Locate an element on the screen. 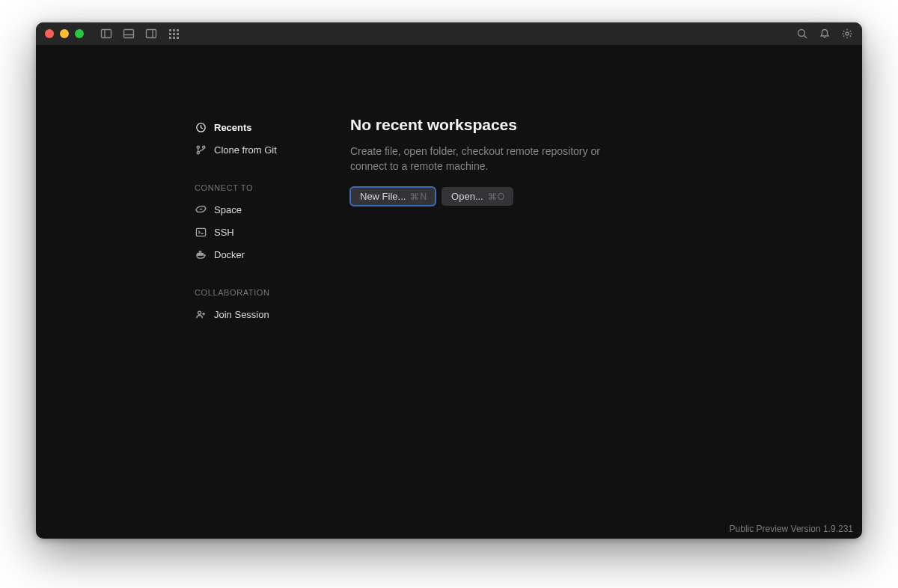  search-icon is located at coordinates (802, 34).